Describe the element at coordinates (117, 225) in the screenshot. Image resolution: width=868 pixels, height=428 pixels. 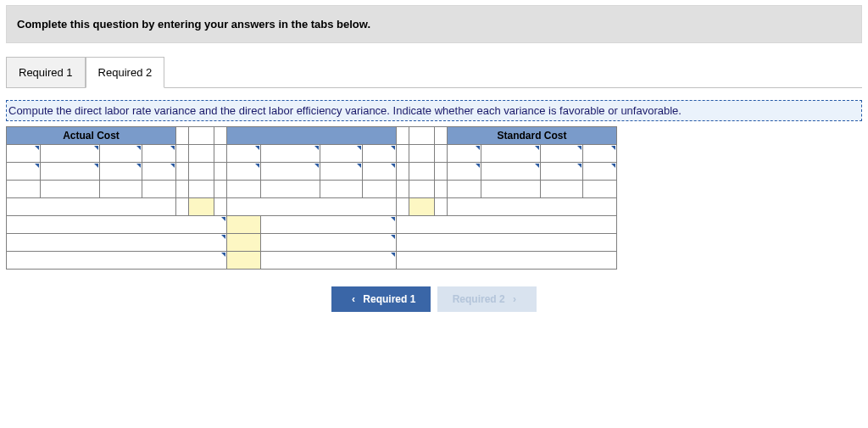
I see `var1-left` at that location.